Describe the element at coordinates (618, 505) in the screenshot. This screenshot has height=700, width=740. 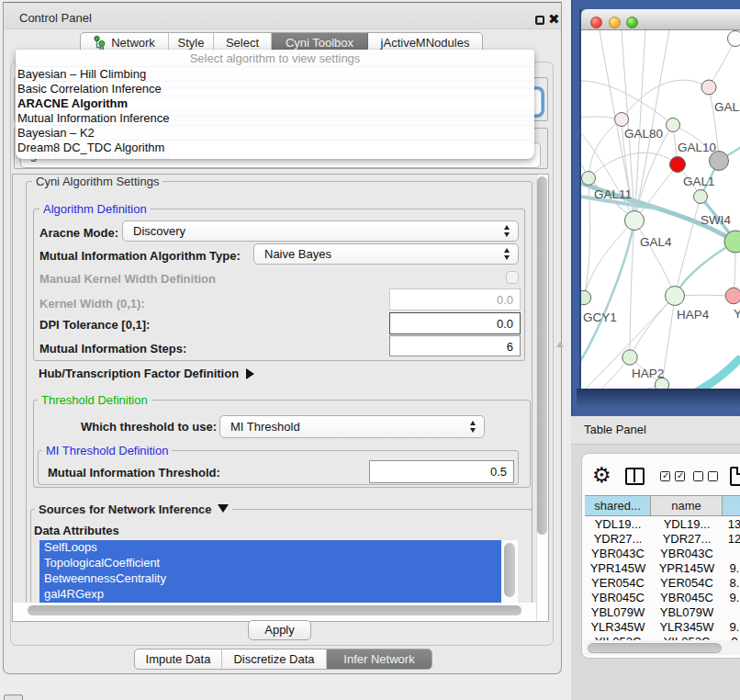
I see `table-column-header: shared...` at that location.